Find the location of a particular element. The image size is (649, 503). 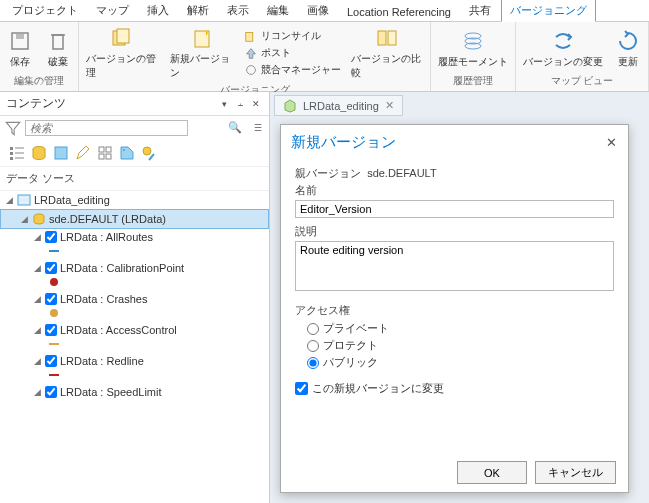

layer-row: ◢LRData : SpeedLimit is located at coordinates (134, 392).